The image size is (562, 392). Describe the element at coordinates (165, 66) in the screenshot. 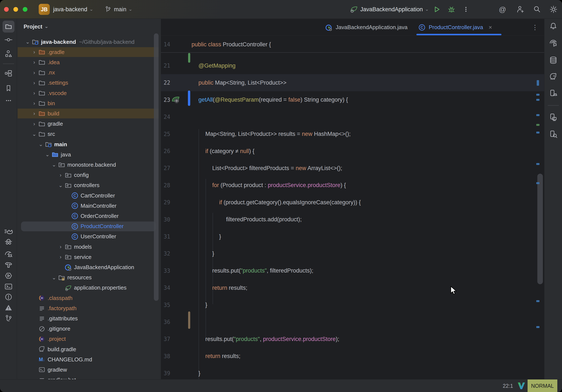

I see `line-number: 21` at that location.